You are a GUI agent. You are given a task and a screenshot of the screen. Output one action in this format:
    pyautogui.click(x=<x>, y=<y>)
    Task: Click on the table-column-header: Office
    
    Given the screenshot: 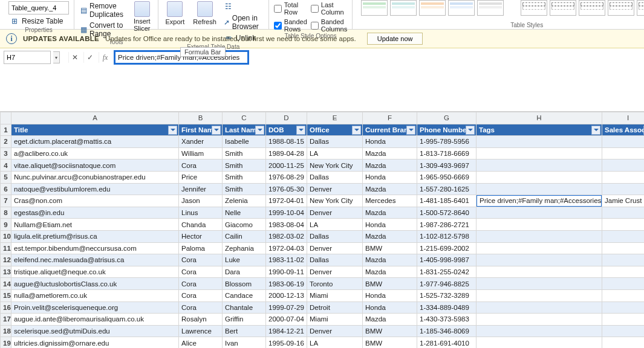 What is the action you would take?
    pyautogui.click(x=335, y=130)
    